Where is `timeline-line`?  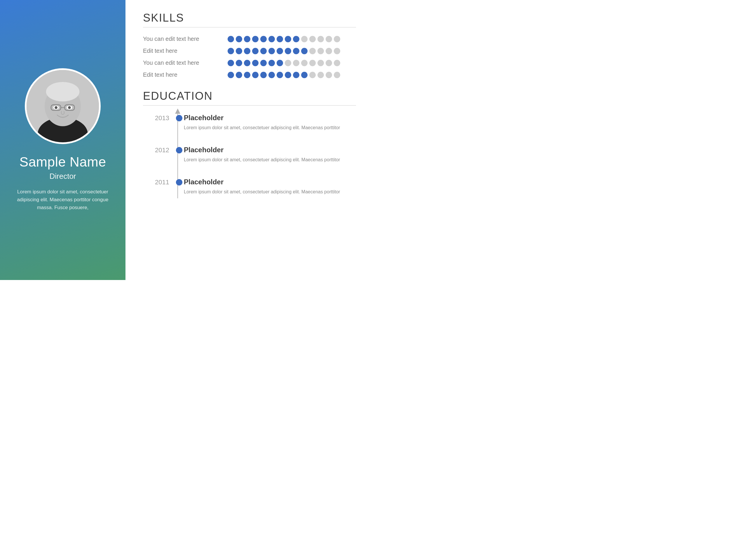 timeline-line is located at coordinates (178, 156).